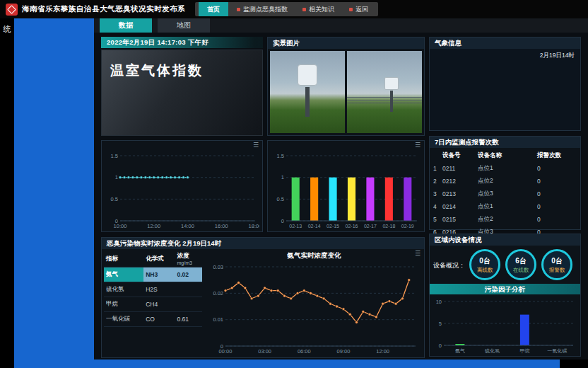  I want to click on svg-text: 02-18, so click(389, 226).